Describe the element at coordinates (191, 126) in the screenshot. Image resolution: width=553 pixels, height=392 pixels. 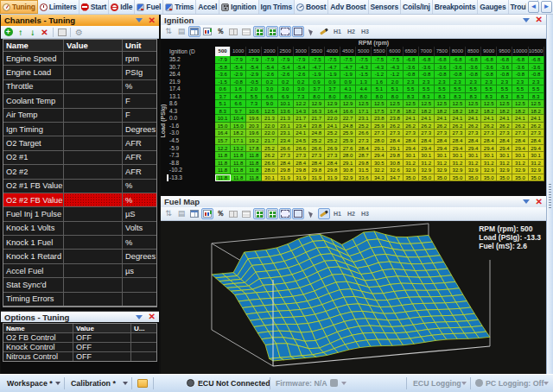
I see `load-row-header: -1.6` at that location.